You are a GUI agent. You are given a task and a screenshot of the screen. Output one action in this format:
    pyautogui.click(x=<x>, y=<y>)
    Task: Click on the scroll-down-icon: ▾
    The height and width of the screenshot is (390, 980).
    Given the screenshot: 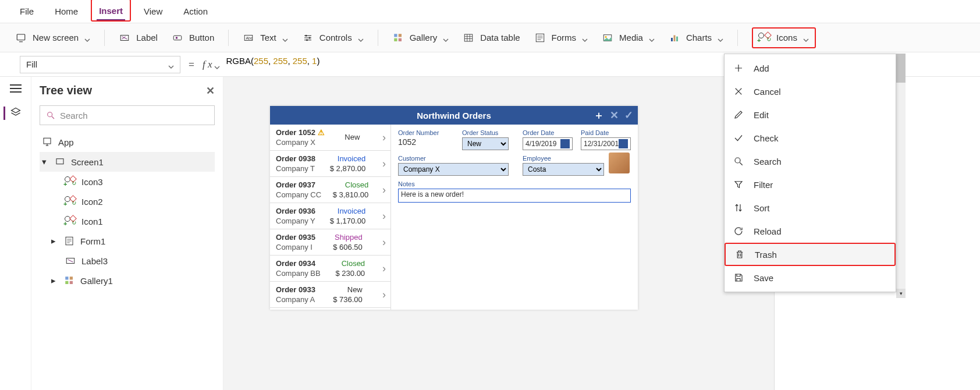 What is the action you would take?
    pyautogui.click(x=901, y=293)
    